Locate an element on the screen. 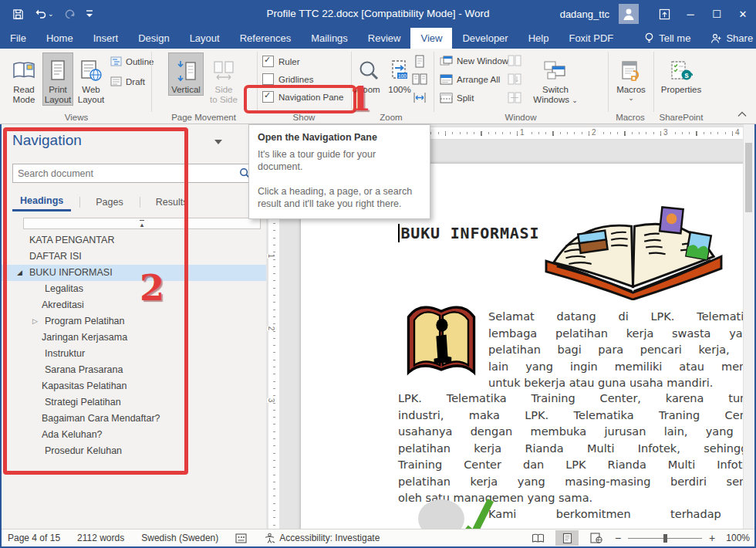  paragraph-commitment: Kami berkomitmen terhadap pendidikan dan is located at coordinates (622, 515).